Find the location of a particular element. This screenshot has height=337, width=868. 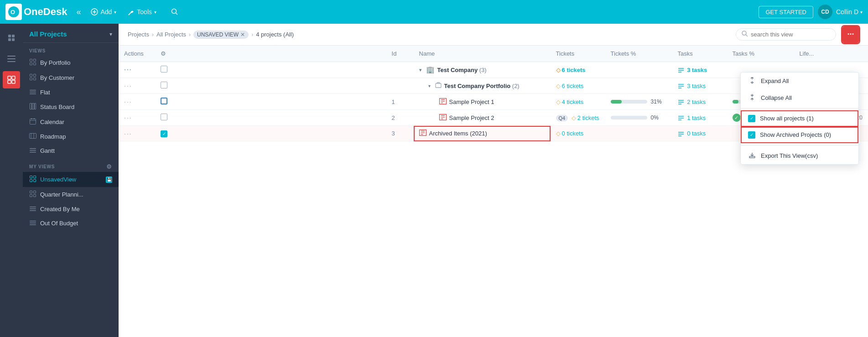

show-archived-checkbox: ✓ is located at coordinates (752, 135).